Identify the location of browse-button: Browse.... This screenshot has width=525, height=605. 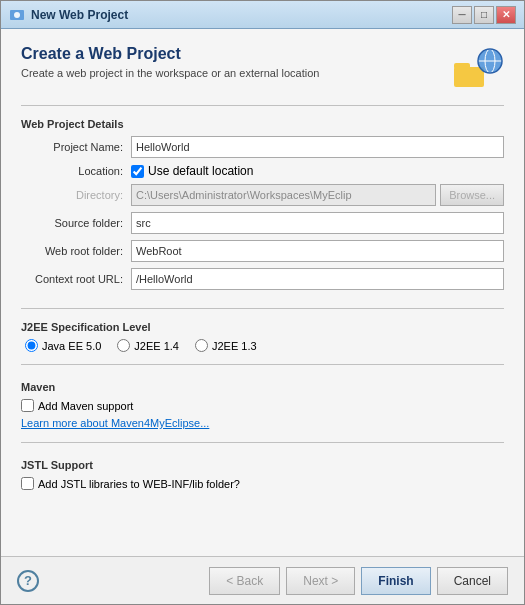
(472, 195).